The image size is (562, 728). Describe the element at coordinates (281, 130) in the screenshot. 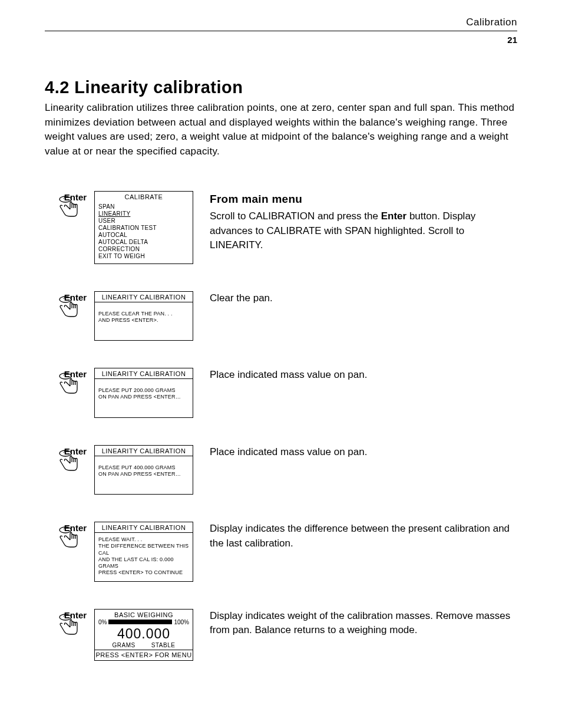

I see `section-intro: Linearity calibration utilizes three cal…` at that location.